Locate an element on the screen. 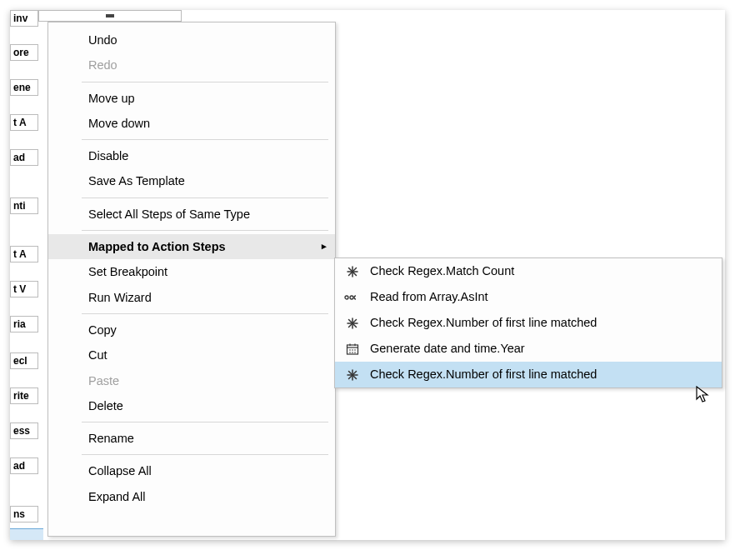  menu-run-wizard: Run Wizard is located at coordinates (192, 298).